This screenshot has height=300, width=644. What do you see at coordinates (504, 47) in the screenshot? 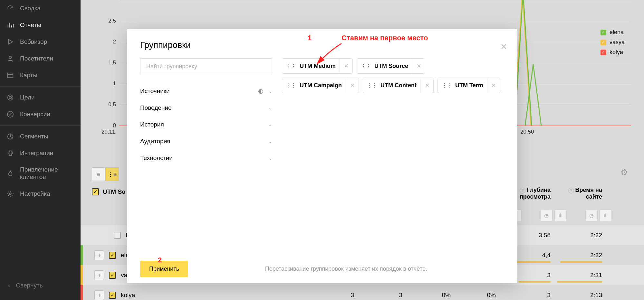
I see `close-icon: ✕` at bounding box center [504, 47].